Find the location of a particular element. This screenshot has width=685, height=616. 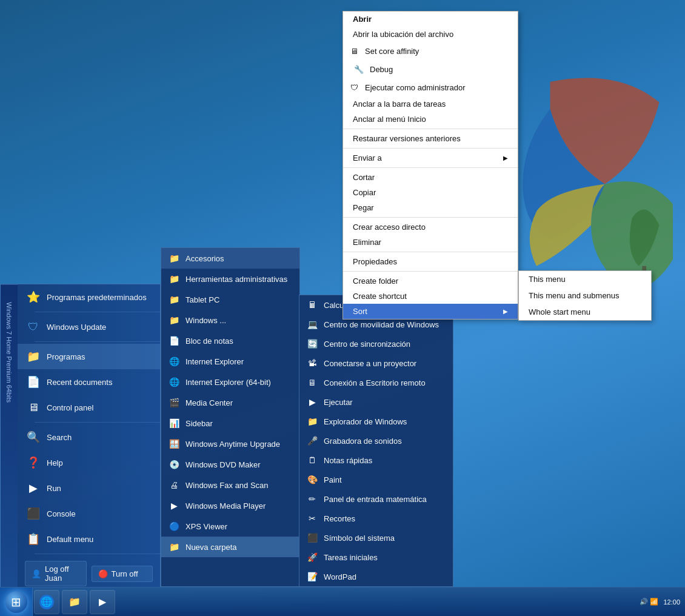

nueva-carpeta-label: Nueva carpeta is located at coordinates (211, 547).